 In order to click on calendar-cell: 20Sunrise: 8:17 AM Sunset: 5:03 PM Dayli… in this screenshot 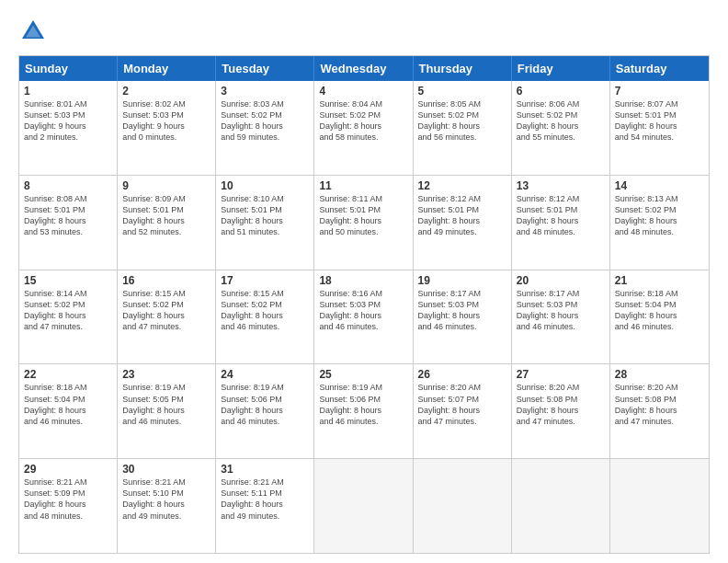, I will do `click(561, 317)`.